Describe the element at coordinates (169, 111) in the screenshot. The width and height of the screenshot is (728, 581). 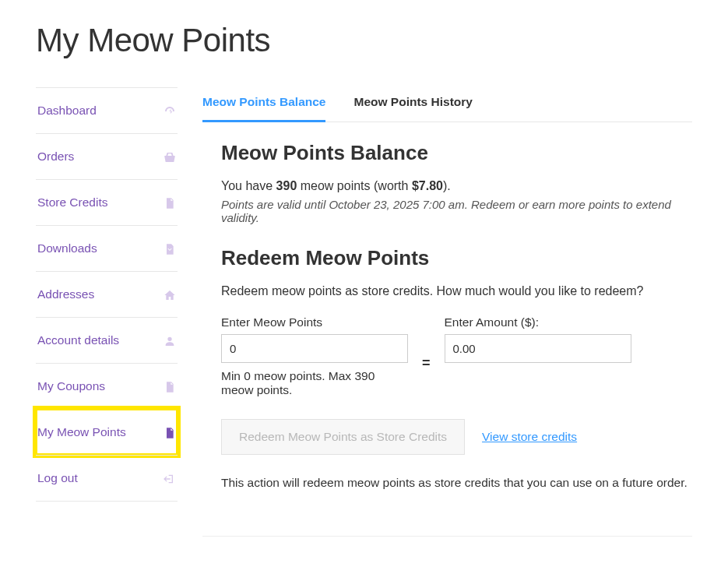
I see `dashboard-icon` at that location.